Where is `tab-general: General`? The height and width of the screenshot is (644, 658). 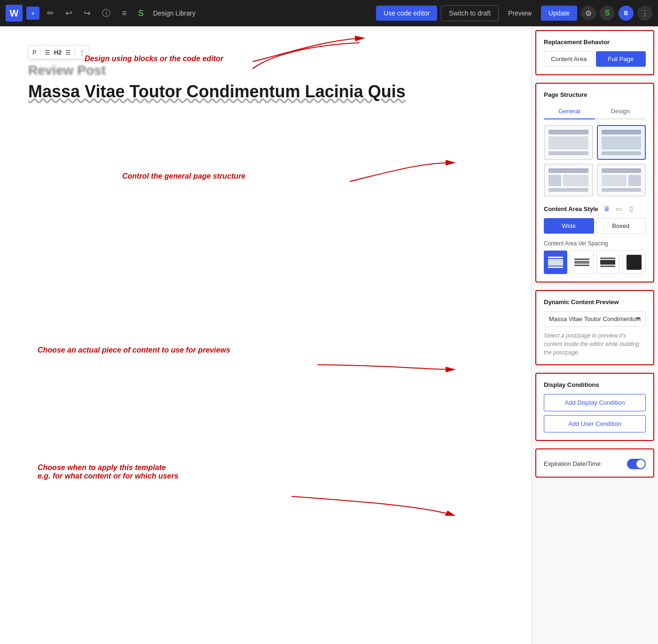 tab-general: General is located at coordinates (570, 112).